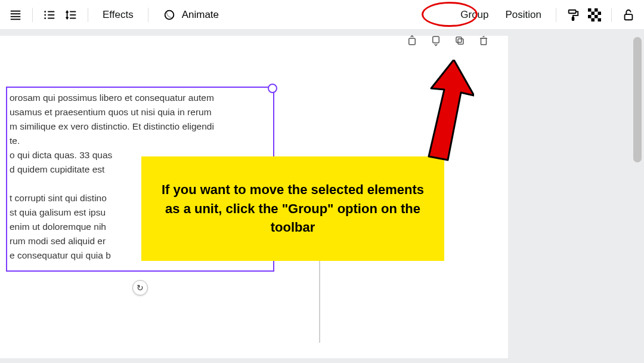 This screenshot has height=363, width=644. Describe the element at coordinates (448, 41) in the screenshot. I see `page-controls` at that location.